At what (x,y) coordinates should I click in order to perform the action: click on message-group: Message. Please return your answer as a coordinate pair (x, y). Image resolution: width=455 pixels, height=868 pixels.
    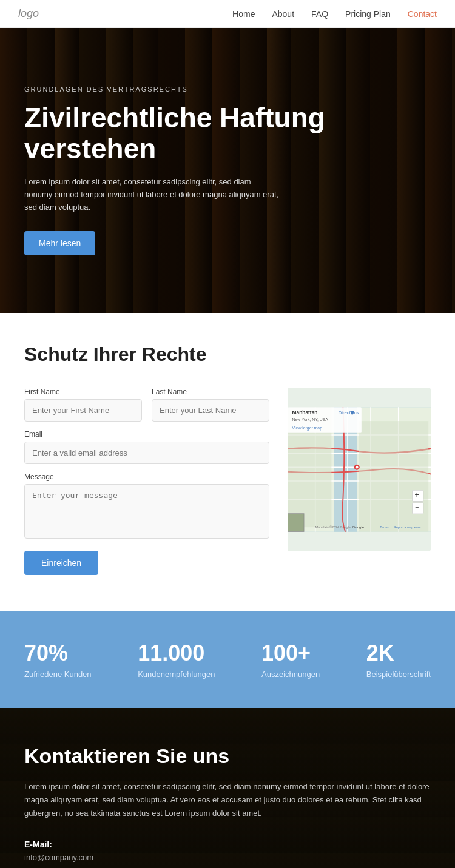
    Looking at the image, I should click on (147, 506).